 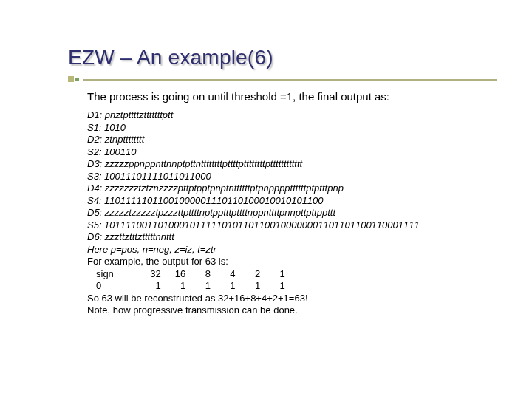 What do you see at coordinates (253, 213) in the screenshot?
I see `line-d5: D5: zzzzztzzzzztpzzzttpttttnptpptttptttt…` at bounding box center [253, 213].